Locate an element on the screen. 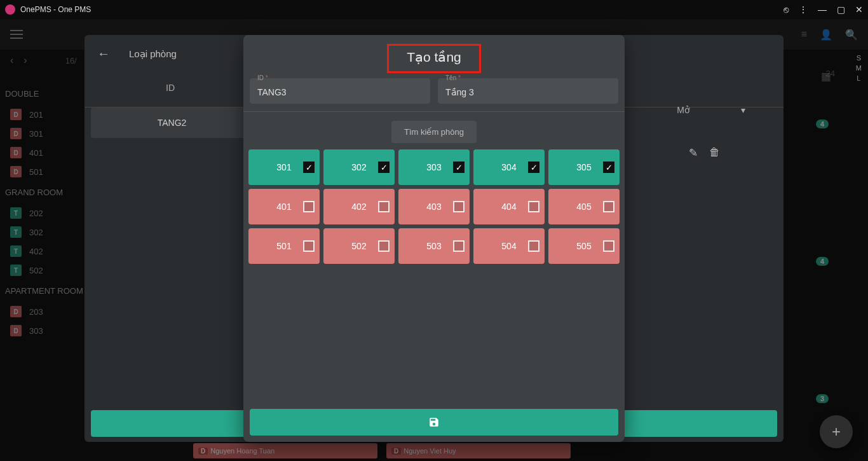 The height and width of the screenshot is (461, 868). room-cell: 504 is located at coordinates (509, 246).